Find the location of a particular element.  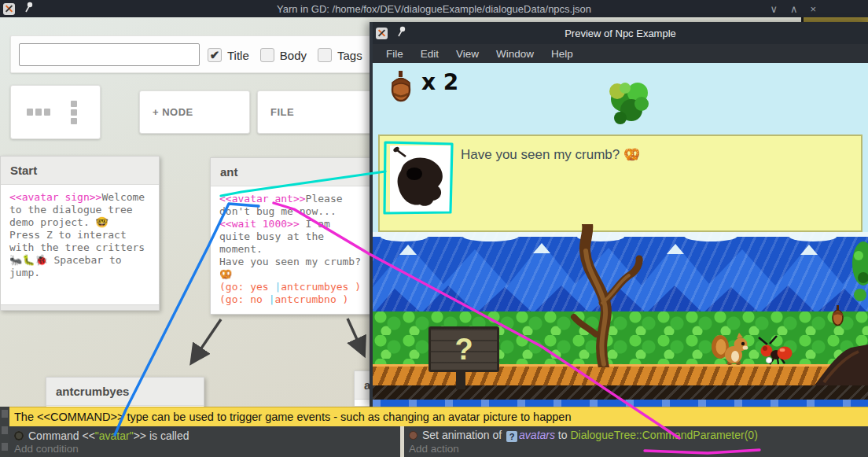

search-input is located at coordinates (109, 55).